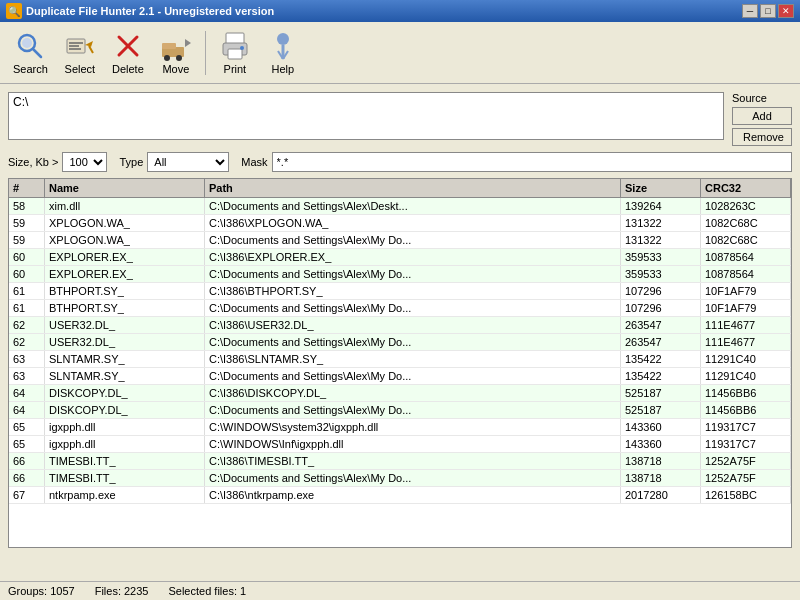 This screenshot has width=800, height=600. I want to click on help-icon, so click(283, 46).